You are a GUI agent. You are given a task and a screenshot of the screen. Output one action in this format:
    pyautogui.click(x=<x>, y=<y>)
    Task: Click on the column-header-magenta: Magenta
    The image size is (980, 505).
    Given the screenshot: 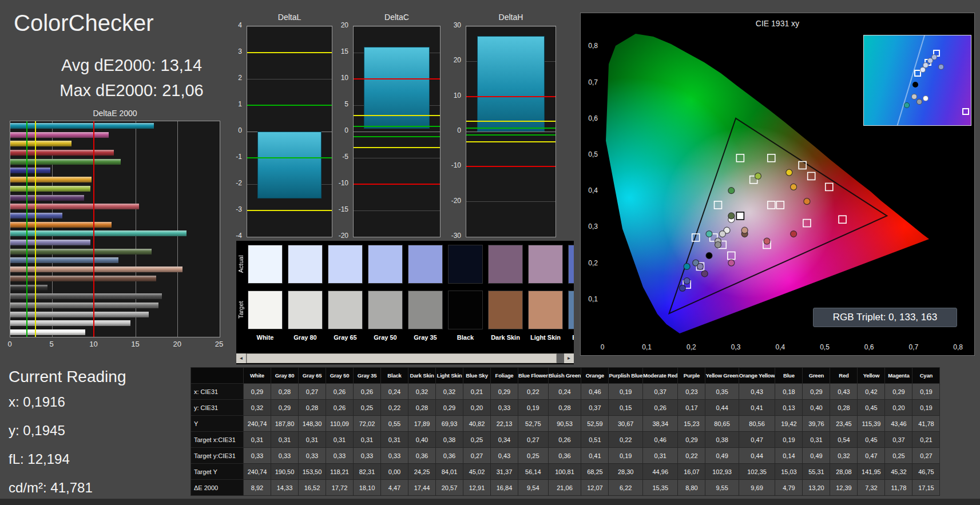 What is the action you would take?
    pyautogui.click(x=899, y=376)
    